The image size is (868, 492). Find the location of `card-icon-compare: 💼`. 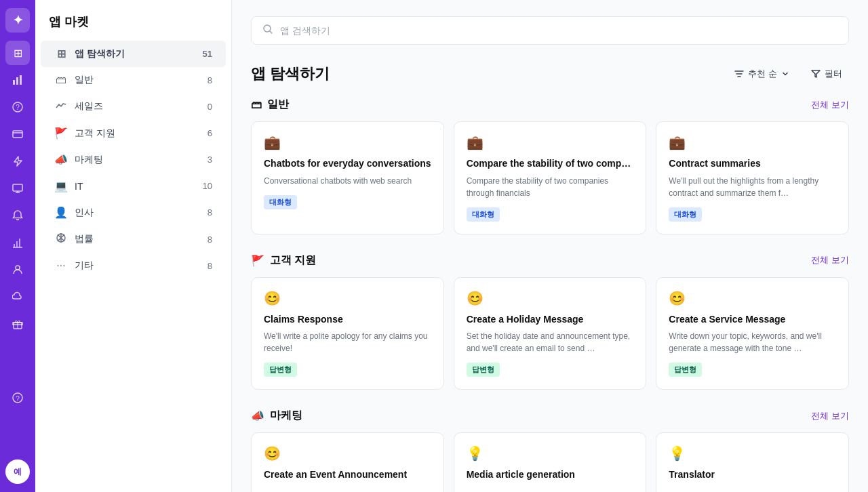

card-icon-compare: 💼 is located at coordinates (551, 142).